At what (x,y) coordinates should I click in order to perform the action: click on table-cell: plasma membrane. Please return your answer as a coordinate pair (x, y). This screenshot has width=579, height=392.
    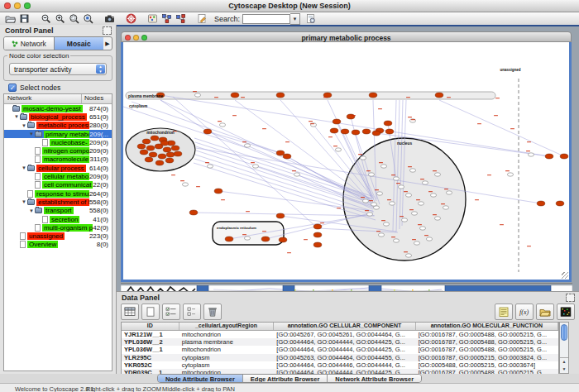
    Looking at the image, I should click on (227, 342).